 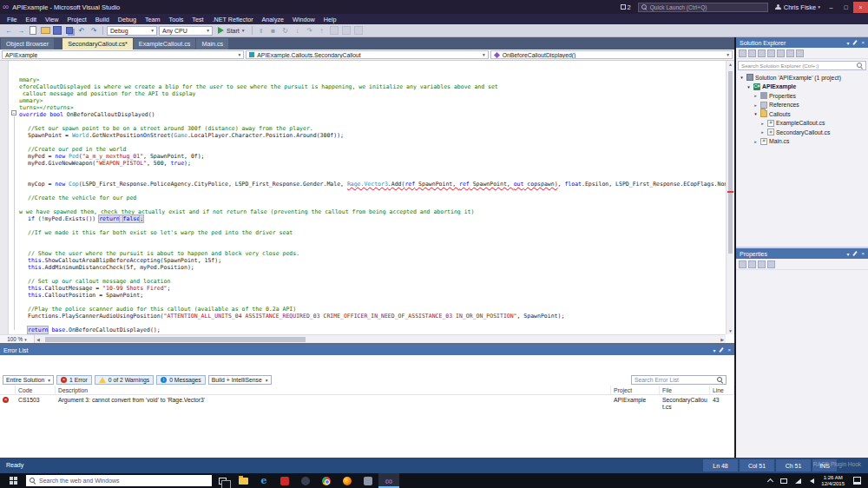 I want to click on save-icon, so click(x=57, y=30).